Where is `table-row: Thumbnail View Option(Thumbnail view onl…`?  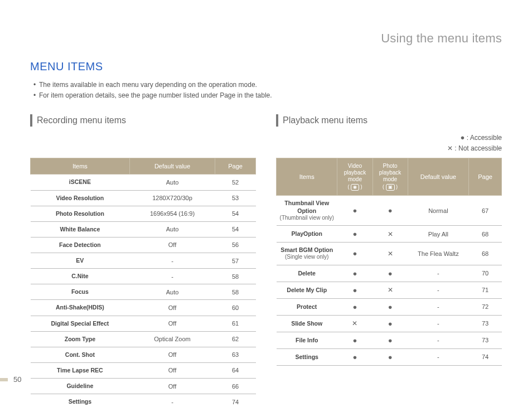
table-row: Thumbnail View Option(Thumbnail view onl… is located at coordinates (389, 211).